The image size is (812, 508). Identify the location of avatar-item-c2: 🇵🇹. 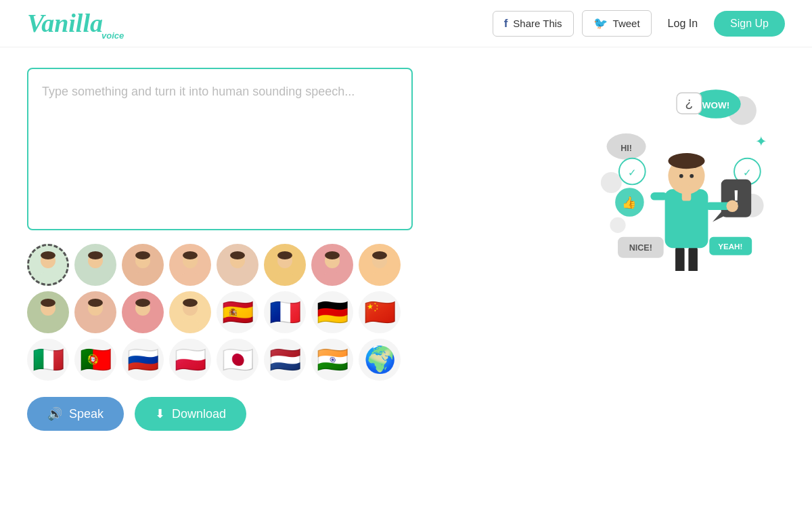
(95, 360).